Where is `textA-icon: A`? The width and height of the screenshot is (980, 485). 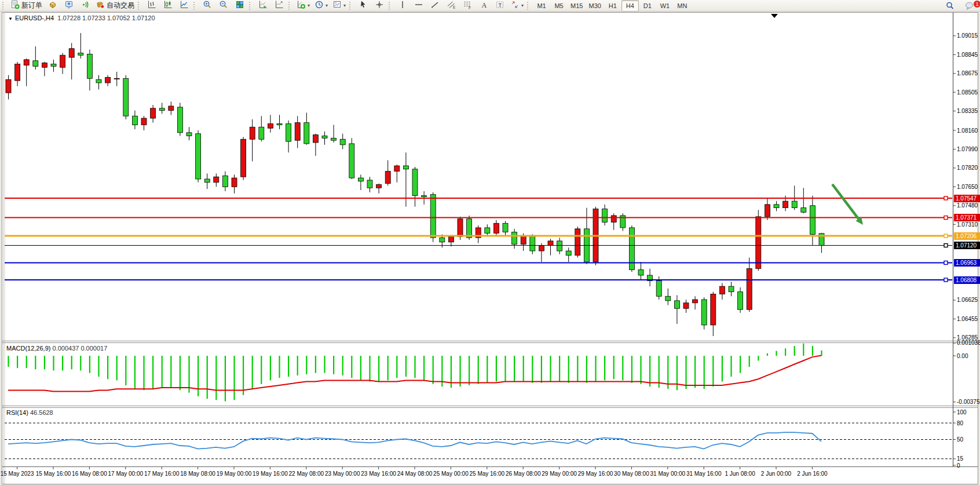
textA-icon: A is located at coordinates (484, 6).